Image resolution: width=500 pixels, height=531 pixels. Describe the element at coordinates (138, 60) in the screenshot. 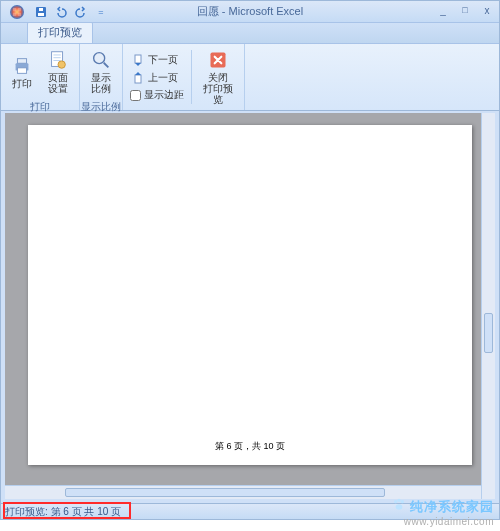

I see `arrow-down-icon` at that location.